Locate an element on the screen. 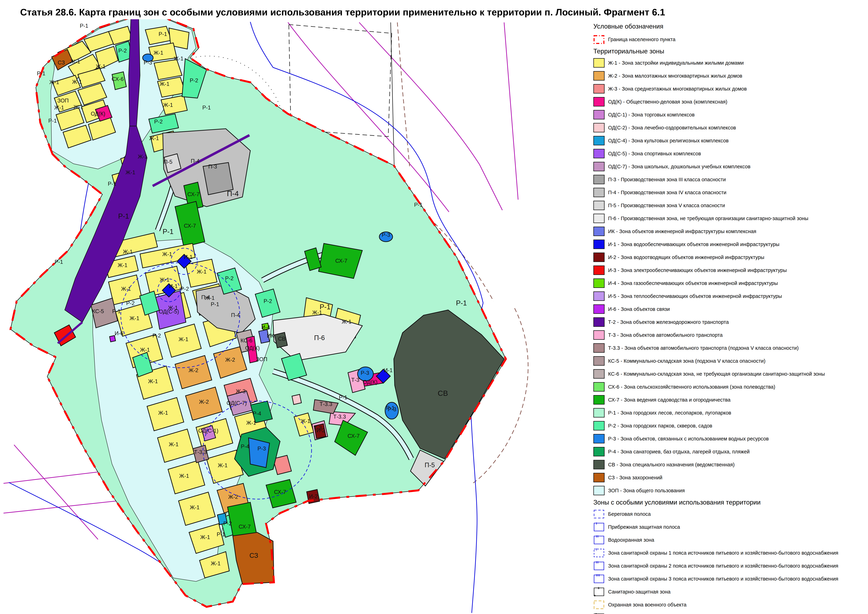 The width and height of the screenshot is (868, 614). special-zone-label: Охранная зона военного объекта is located at coordinates (647, 605).